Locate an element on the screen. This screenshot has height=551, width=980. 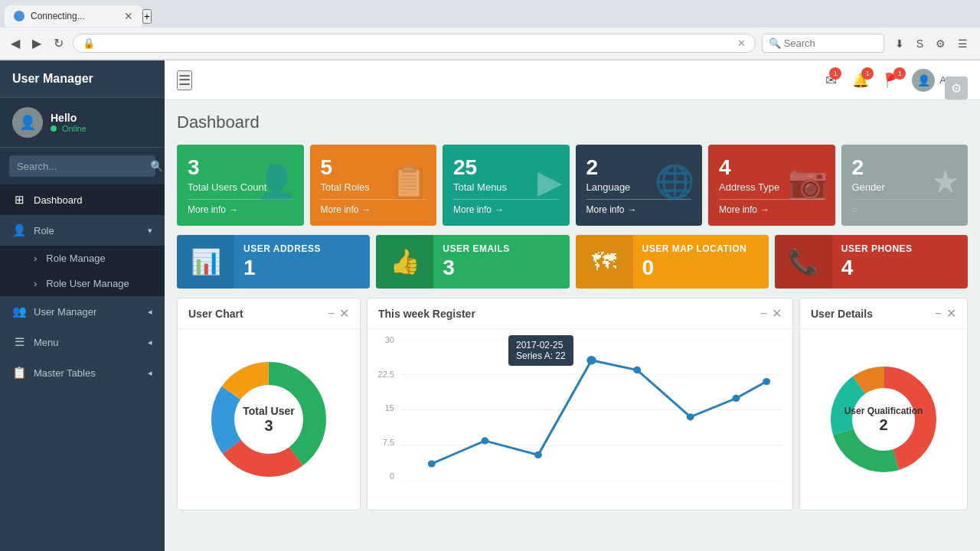
sidebar-search-input is located at coordinates (81, 167).